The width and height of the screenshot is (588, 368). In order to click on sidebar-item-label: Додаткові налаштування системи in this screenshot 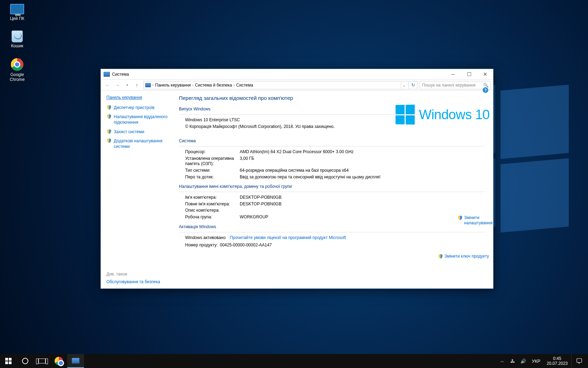, I will do `click(142, 144)`.